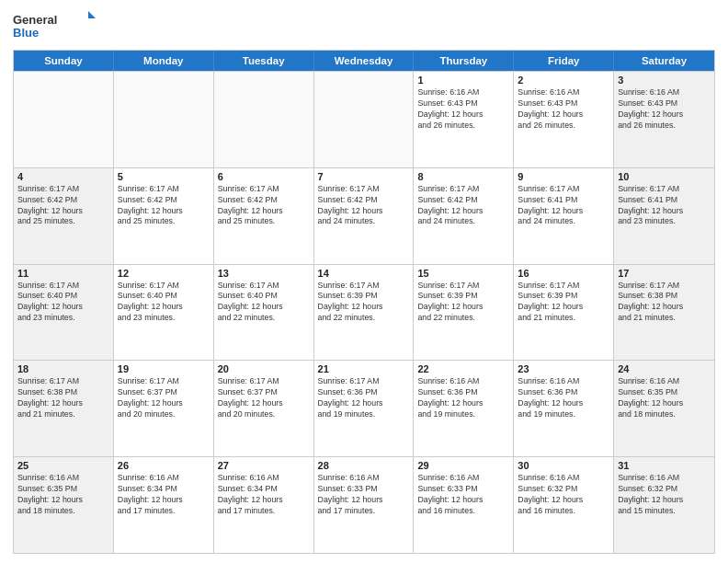 This screenshot has height=563, width=728. I want to click on logo: General Blue, so click(54, 26).